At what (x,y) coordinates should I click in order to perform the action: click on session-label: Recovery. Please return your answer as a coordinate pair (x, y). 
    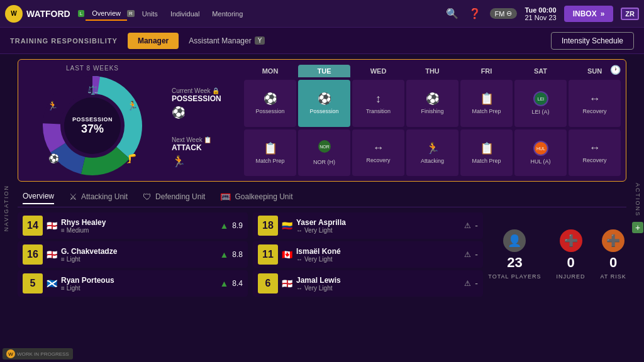
    Looking at the image, I should click on (378, 160).